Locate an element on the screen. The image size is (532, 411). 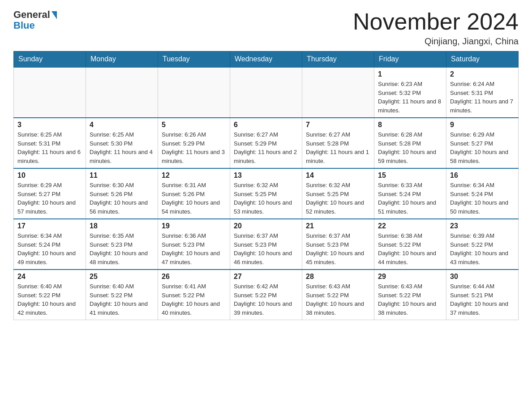
day-info: Sunrise: 6:37 AMSunset: 5:23 PMDaylight:… is located at coordinates (266, 249).